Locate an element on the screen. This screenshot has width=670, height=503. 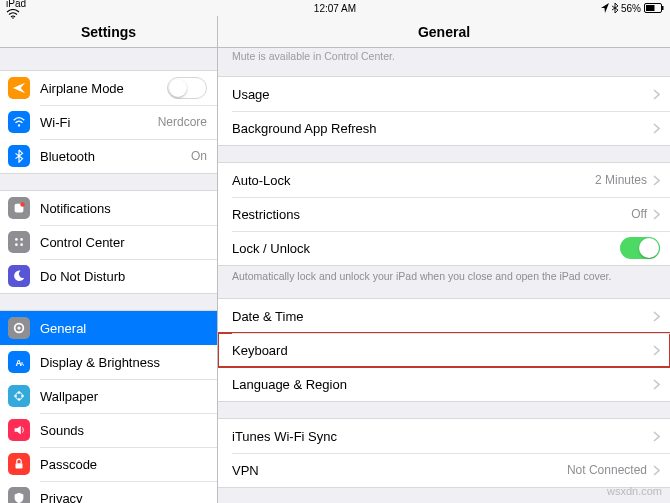
svg-text: A is located at coordinates (22, 364).